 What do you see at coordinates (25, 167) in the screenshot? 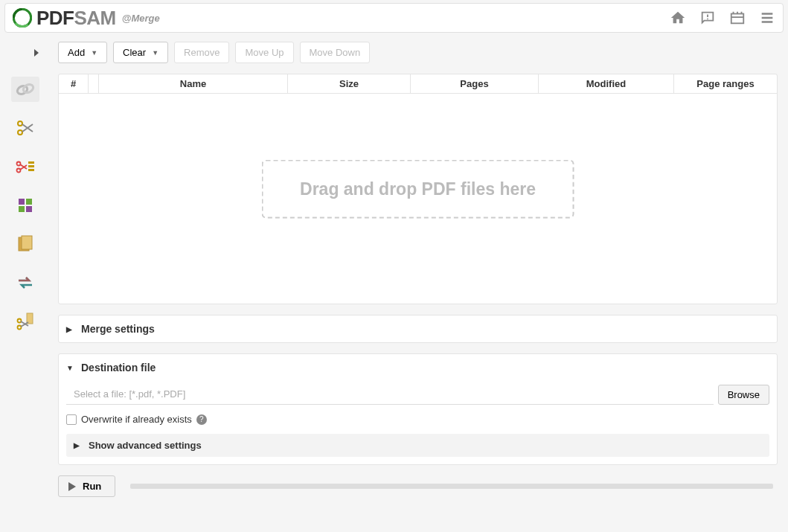
I see `split-bookmarks-icon` at bounding box center [25, 167].